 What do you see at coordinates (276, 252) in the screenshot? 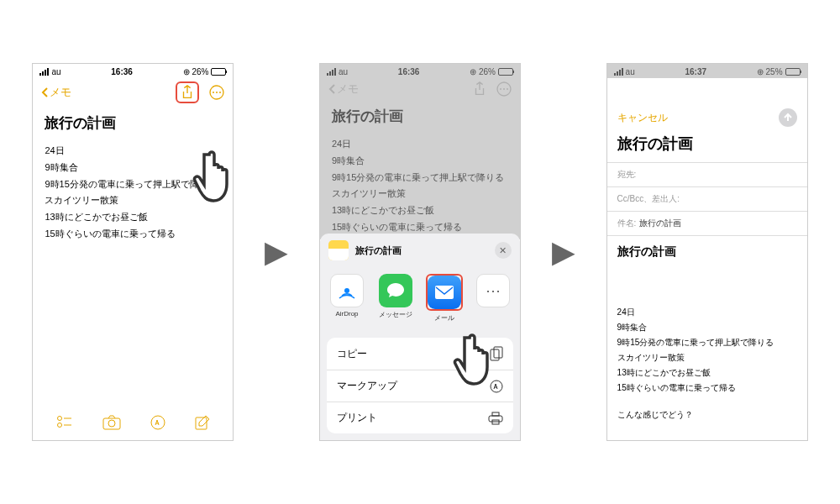
I see `arrow-icon: ▶` at bounding box center [276, 252].